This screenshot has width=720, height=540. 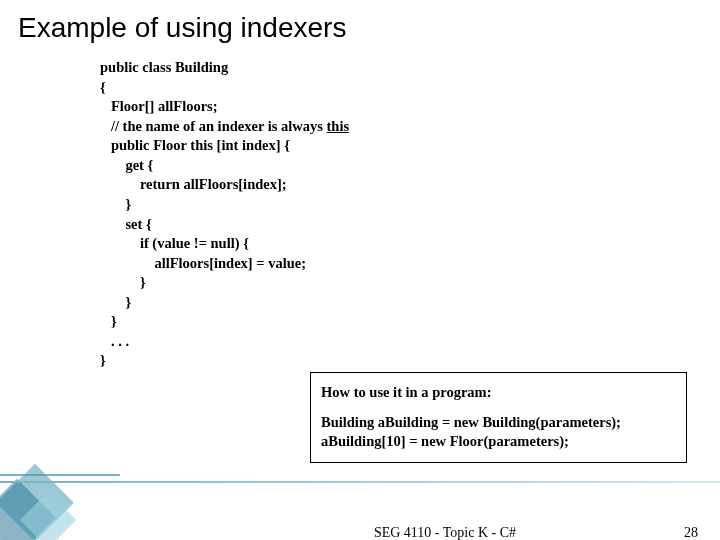 I want to click on code-line: // the name of an indexer is always this, so click(x=224, y=126).